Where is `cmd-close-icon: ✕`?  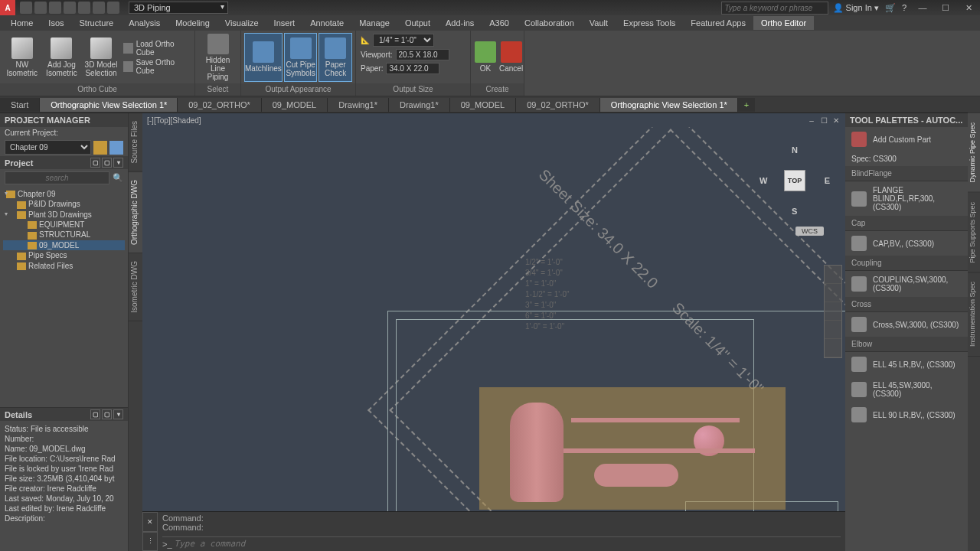
cmd-close-icon: ✕ is located at coordinates (150, 522).